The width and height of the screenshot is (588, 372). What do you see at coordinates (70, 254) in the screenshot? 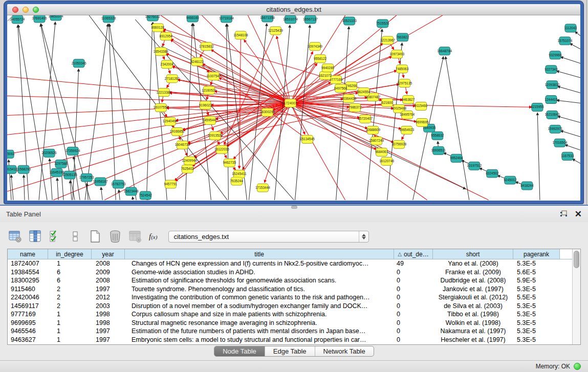
I see `column-header-indegree: in_degree` at bounding box center [70, 254].